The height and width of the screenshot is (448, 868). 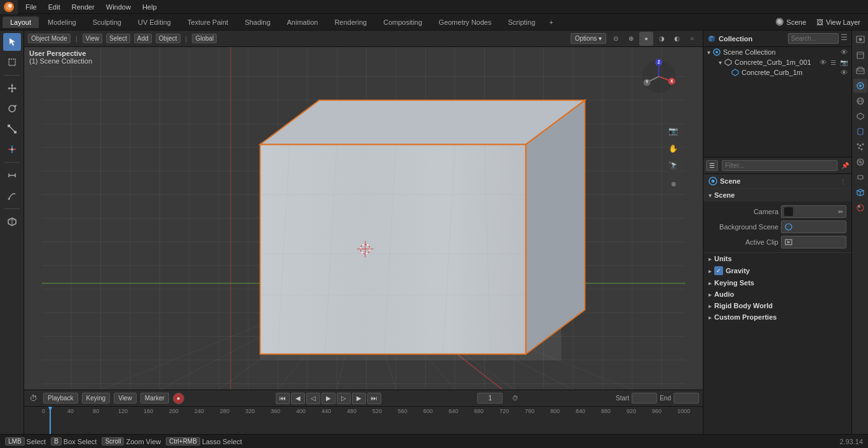 I want to click on timeline-ruler: 0 40 80 120 160 200 240 280 320 360 400 …, so click(x=363, y=421).